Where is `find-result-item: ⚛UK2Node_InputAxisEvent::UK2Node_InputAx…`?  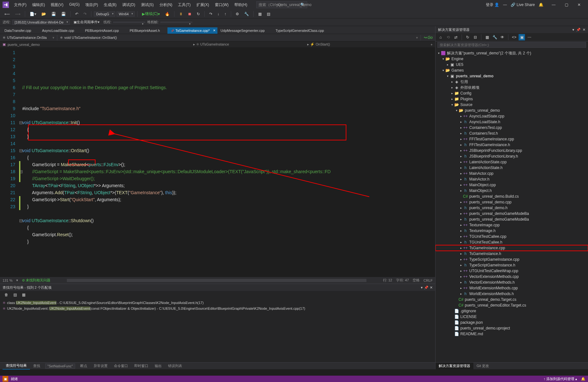
find-result-item: ⚛UK2Node_InputAxisEvent::UK2Node_InputAx… is located at coordinates (218, 308).